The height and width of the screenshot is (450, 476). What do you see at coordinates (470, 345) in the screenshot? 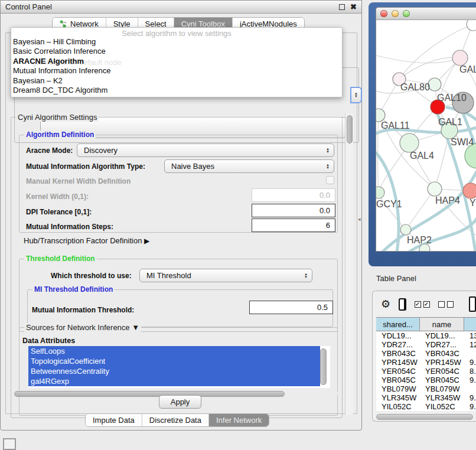
I see `table-cell: 12` at bounding box center [470, 345].